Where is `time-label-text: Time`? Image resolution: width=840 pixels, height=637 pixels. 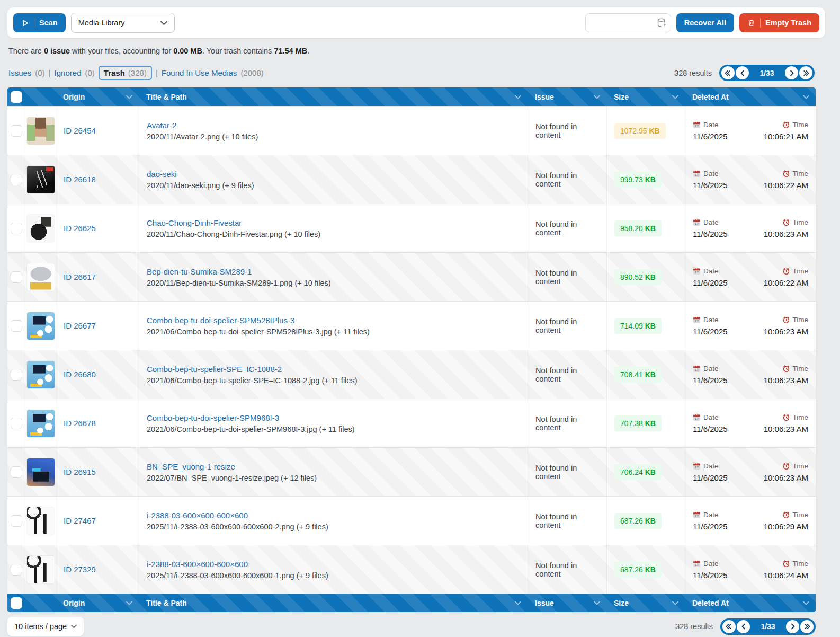
time-label-text: Time is located at coordinates (801, 564).